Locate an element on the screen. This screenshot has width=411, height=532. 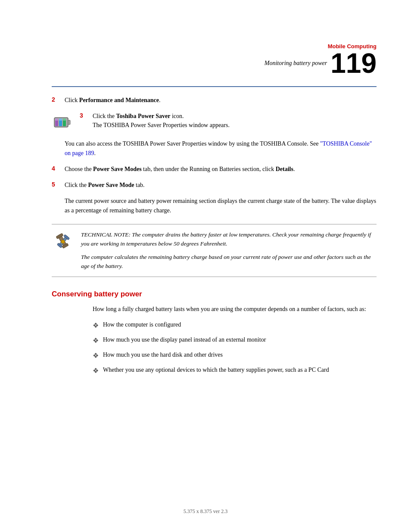
subtitle-text: Monitoring battery power is located at coordinates (296, 63).